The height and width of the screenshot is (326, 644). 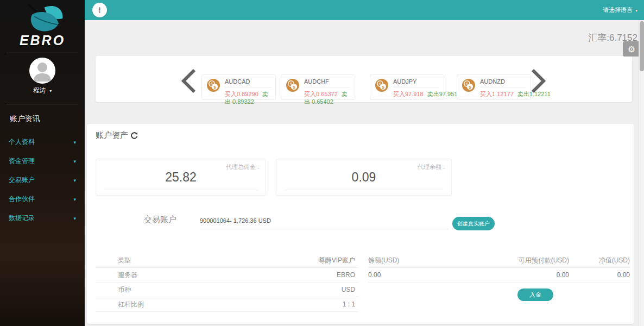 I want to click on brand-logo: EBRO, so click(x=42, y=24).